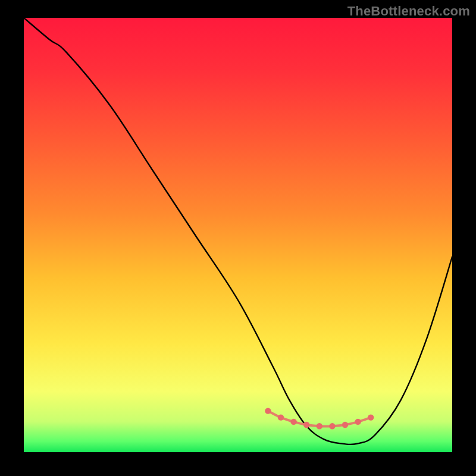 Image resolution: width=476 pixels, height=476 pixels. What do you see at coordinates (409, 11) in the screenshot?
I see `watermark-label: TheBottleneck.com` at bounding box center [409, 11].